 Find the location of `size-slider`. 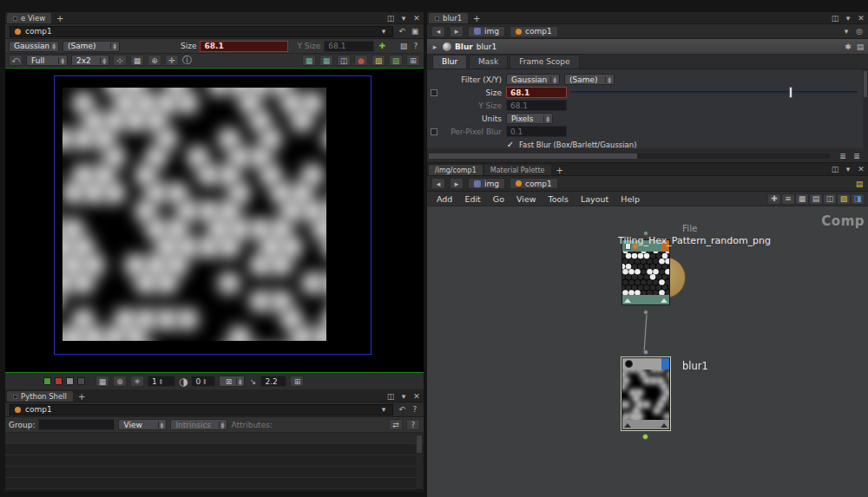

size-slider is located at coordinates (714, 92).